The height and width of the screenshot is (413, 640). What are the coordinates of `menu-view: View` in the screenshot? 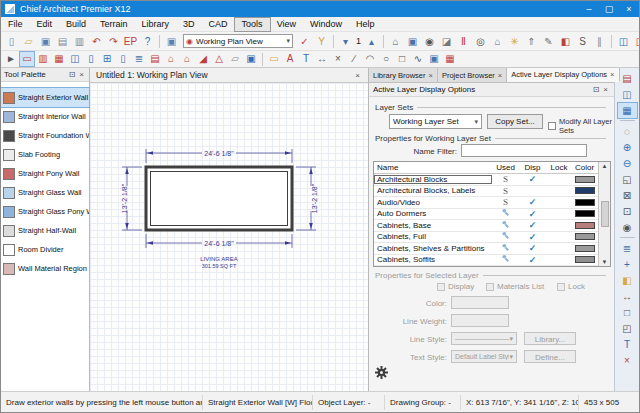 It's located at (286, 24).